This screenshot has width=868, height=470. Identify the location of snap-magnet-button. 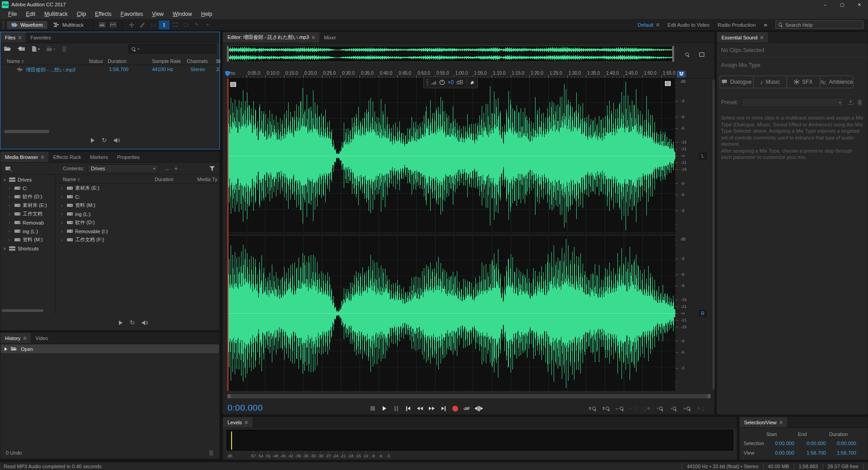
(681, 74).